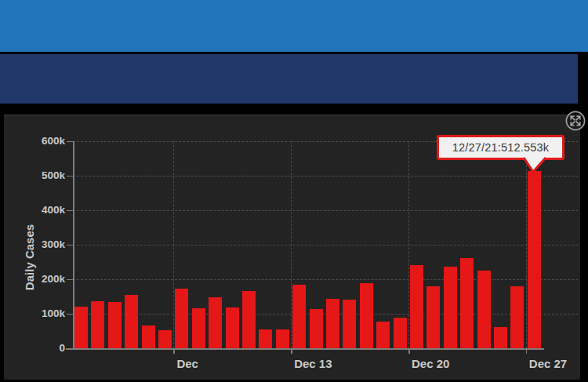  Describe the element at coordinates (537, 166) in the screenshot. I see `tooltip-pointer-icon` at that location.